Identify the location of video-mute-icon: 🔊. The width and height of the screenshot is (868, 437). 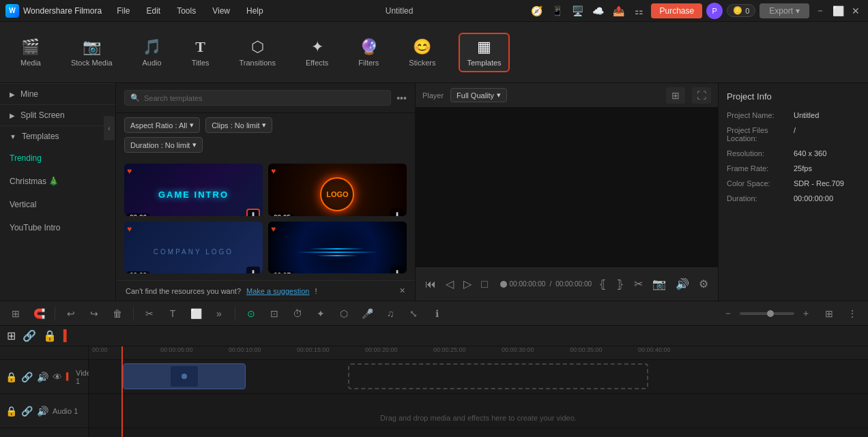
(42, 377).